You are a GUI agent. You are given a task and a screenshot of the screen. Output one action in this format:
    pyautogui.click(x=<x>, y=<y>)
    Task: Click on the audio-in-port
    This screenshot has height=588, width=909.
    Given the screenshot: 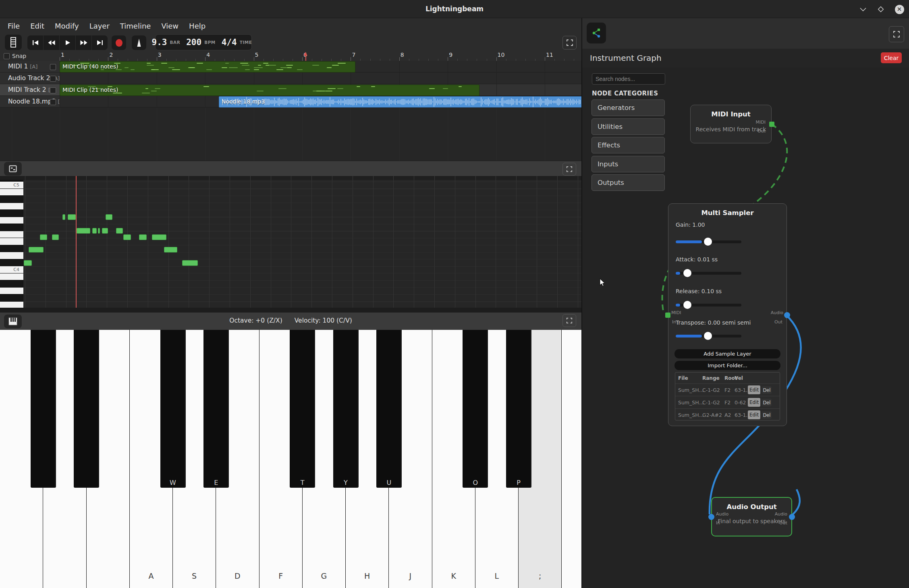 What is the action you would take?
    pyautogui.click(x=712, y=517)
    